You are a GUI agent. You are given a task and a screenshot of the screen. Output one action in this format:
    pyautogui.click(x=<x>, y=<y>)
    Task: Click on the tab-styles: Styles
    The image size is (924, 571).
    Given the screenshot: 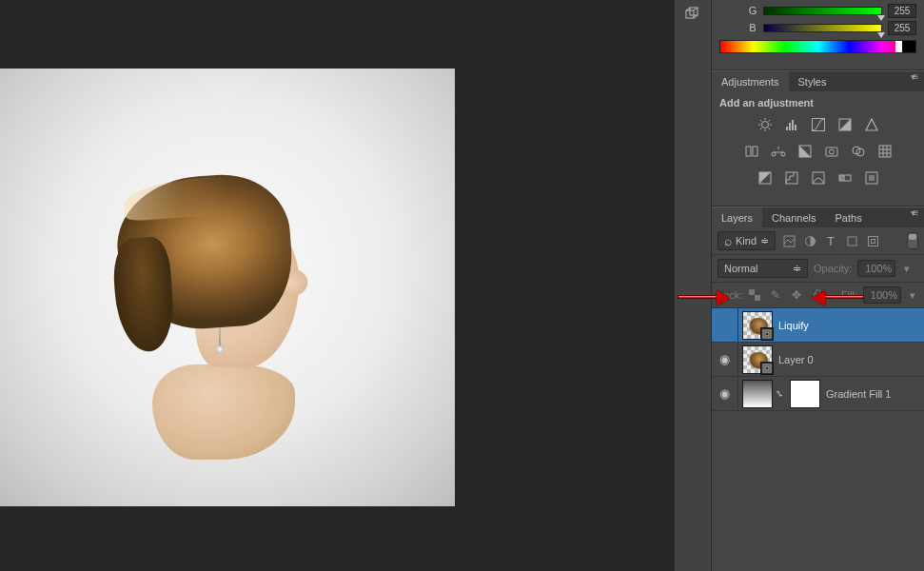 What is the action you would take?
    pyautogui.click(x=813, y=82)
    